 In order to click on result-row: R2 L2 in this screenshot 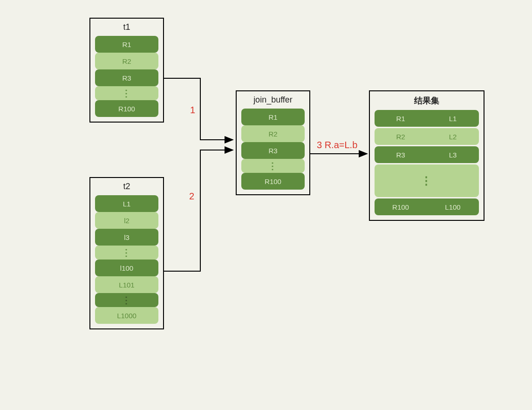, I will do `click(427, 137)`.